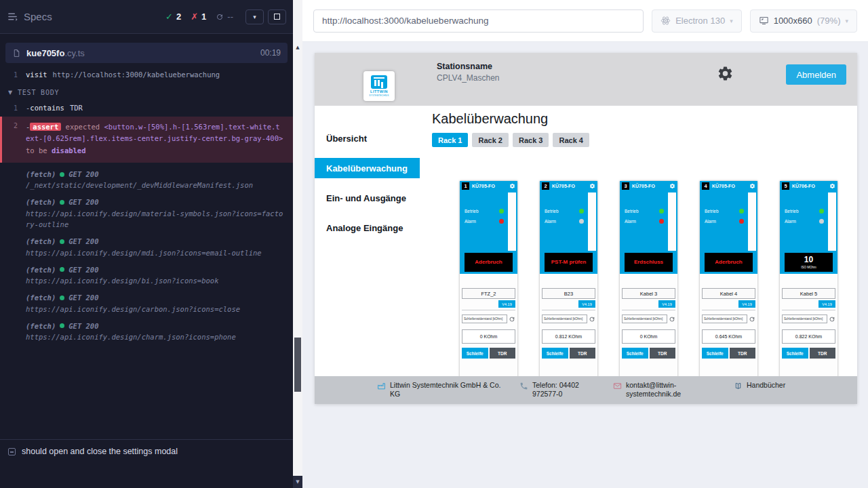 The height and width of the screenshot is (488, 868). I want to click on command-contains: 1 containsTDR, so click(146, 108).